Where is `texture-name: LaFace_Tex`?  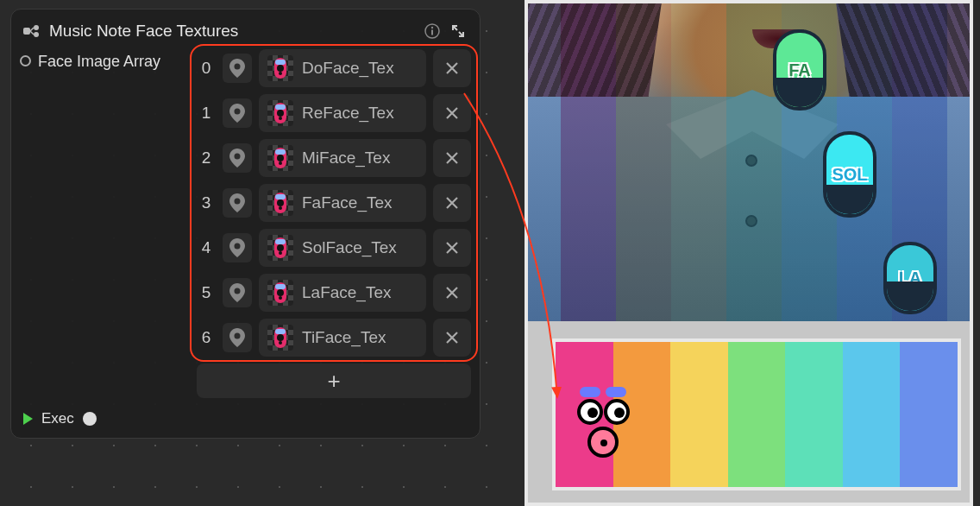 texture-name: LaFace_Tex is located at coordinates (347, 293).